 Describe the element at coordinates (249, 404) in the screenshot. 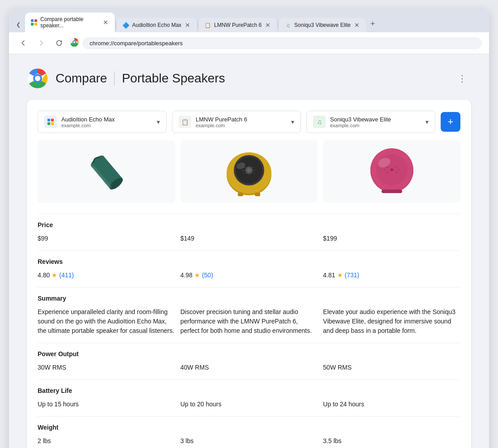

I see `section-battery-values: Up to 15 hours Up to 20 hours Up to 24 h…` at that location.